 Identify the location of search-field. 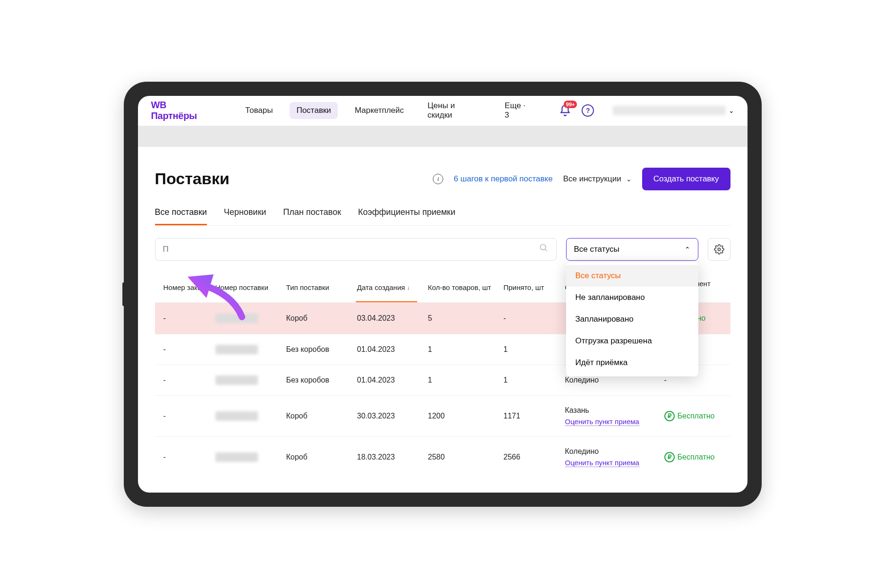
(351, 249).